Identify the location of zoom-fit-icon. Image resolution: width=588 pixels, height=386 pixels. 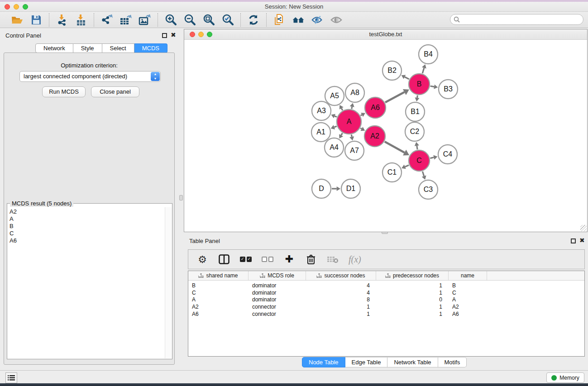
(209, 20).